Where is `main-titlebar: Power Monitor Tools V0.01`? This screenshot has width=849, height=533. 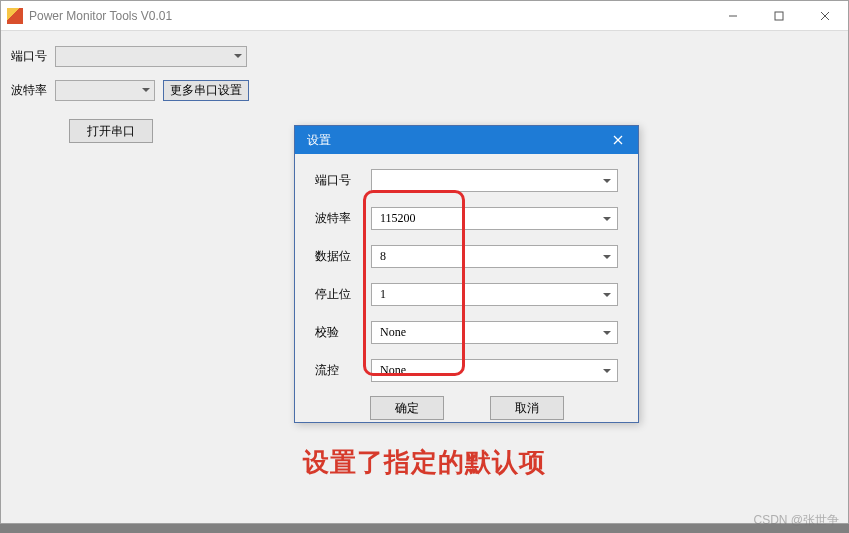 main-titlebar: Power Monitor Tools V0.01 is located at coordinates (424, 16).